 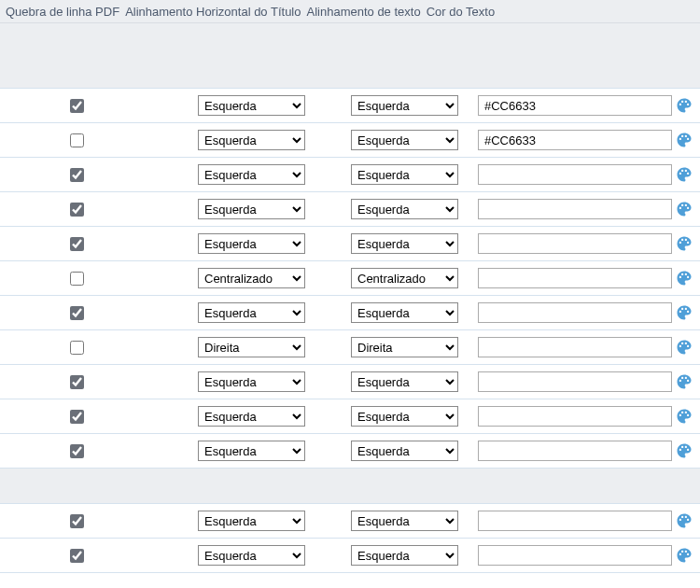 I want to click on header-cor-texto: Cor do Texto, so click(x=461, y=11).